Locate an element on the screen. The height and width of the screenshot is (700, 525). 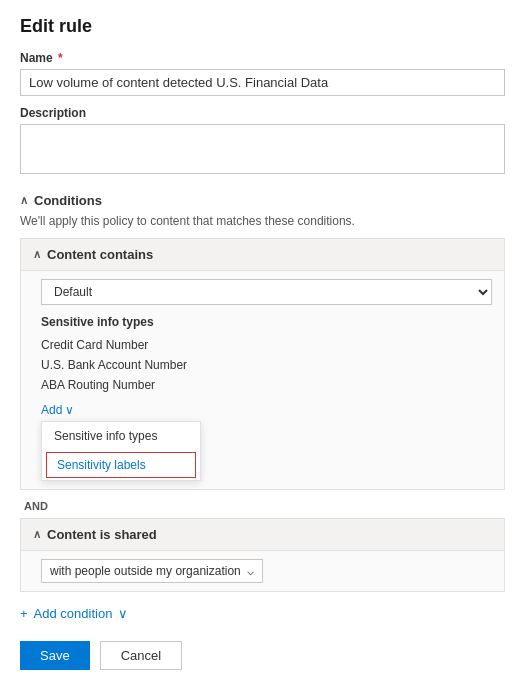
and-label: AND is located at coordinates (262, 506).